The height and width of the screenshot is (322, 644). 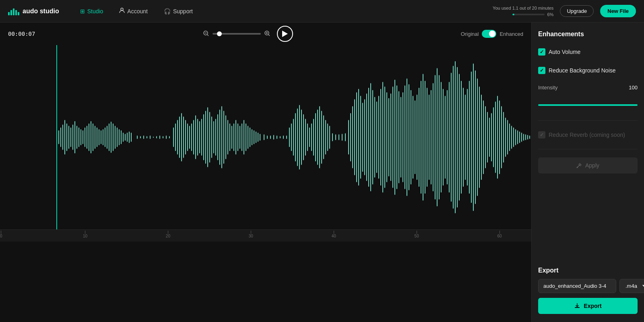 I want to click on export-icon, so click(x=577, y=306).